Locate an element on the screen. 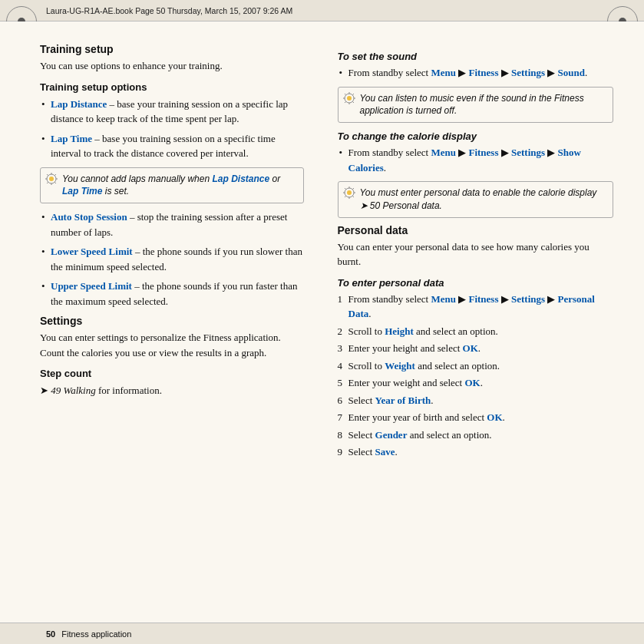  personal-data-steps: 1 From standby select Menu ▶ Fitness ▶ S… is located at coordinates (476, 376).